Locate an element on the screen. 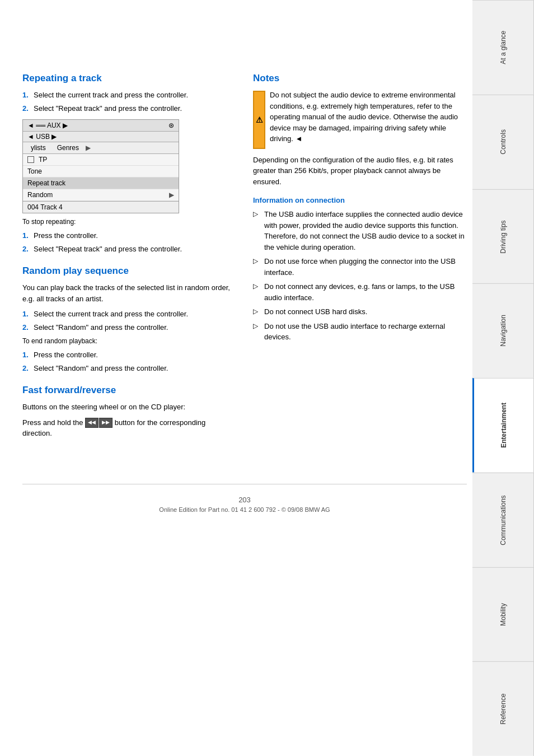 Image resolution: width=534 pixels, height=756 pixels. ui-menu-tp: TP is located at coordinates (101, 160).